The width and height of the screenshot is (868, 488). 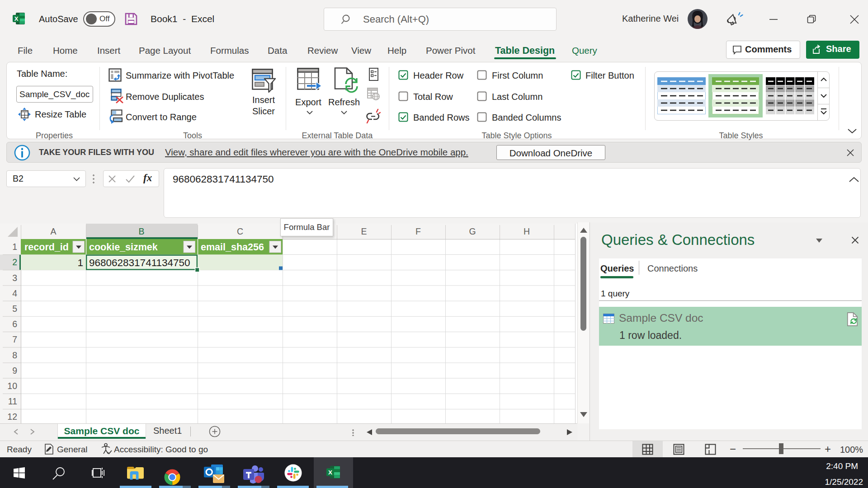 I want to click on svg-text: F, so click(x=418, y=231).